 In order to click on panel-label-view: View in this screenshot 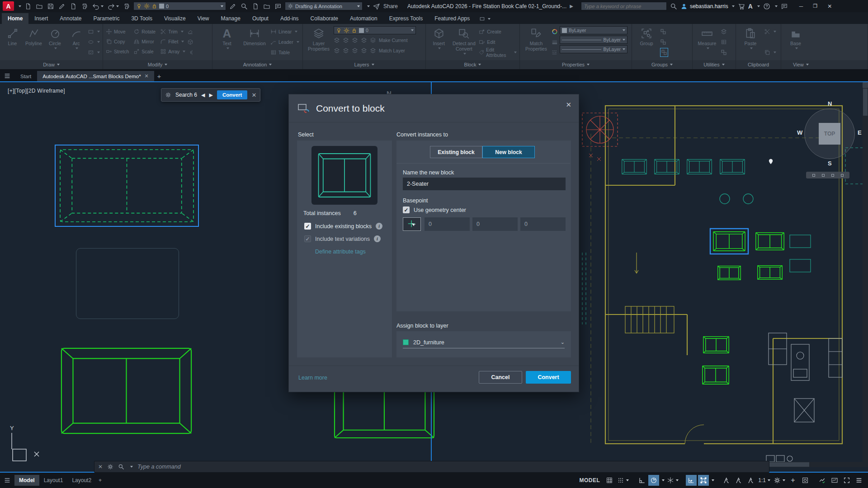, I will do `click(825, 65)`.